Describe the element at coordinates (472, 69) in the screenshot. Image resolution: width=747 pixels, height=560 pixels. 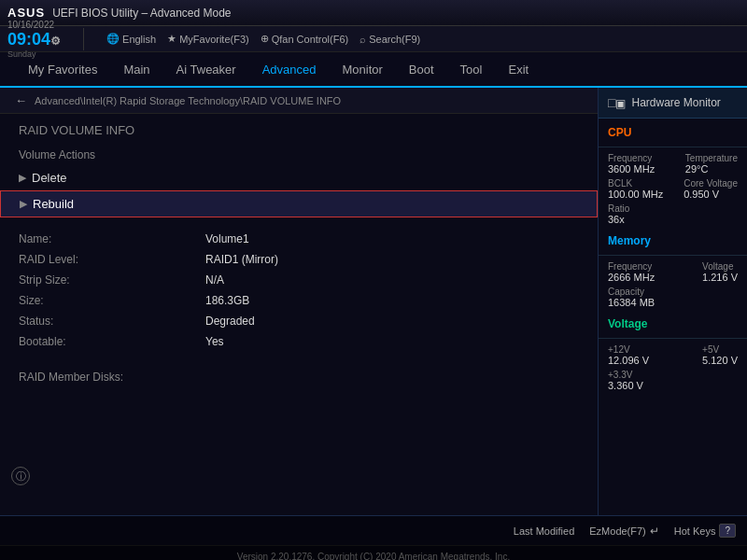
I see `nav-tool: Tool` at that location.